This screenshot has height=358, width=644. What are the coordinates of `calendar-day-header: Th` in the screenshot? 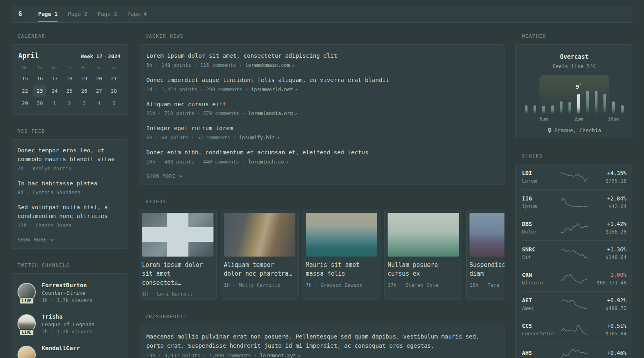 It's located at (69, 68).